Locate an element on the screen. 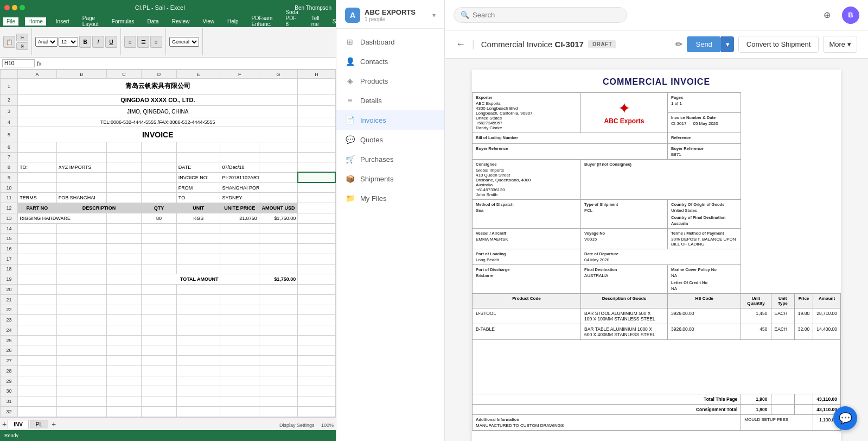 The width and height of the screenshot is (868, 441). paste-button: 📋 is located at coordinates (9, 42).